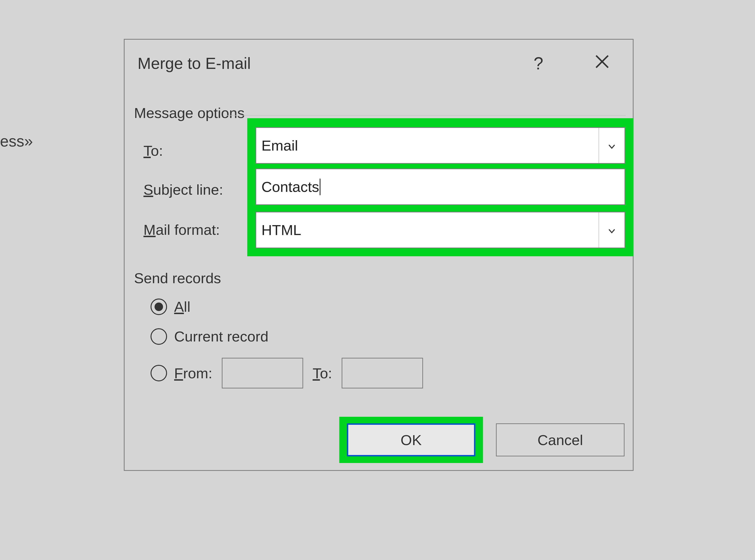  I want to click on radio-row-all: All, so click(388, 306).